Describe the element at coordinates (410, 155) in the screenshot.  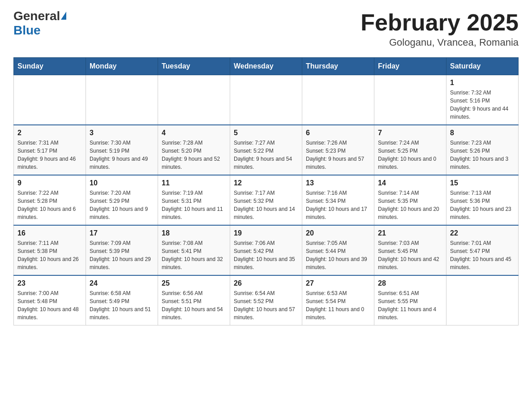
I see `day-info: Sunrise: 7:24 AM Sunset: 5:25 PM Dayligh…` at that location.